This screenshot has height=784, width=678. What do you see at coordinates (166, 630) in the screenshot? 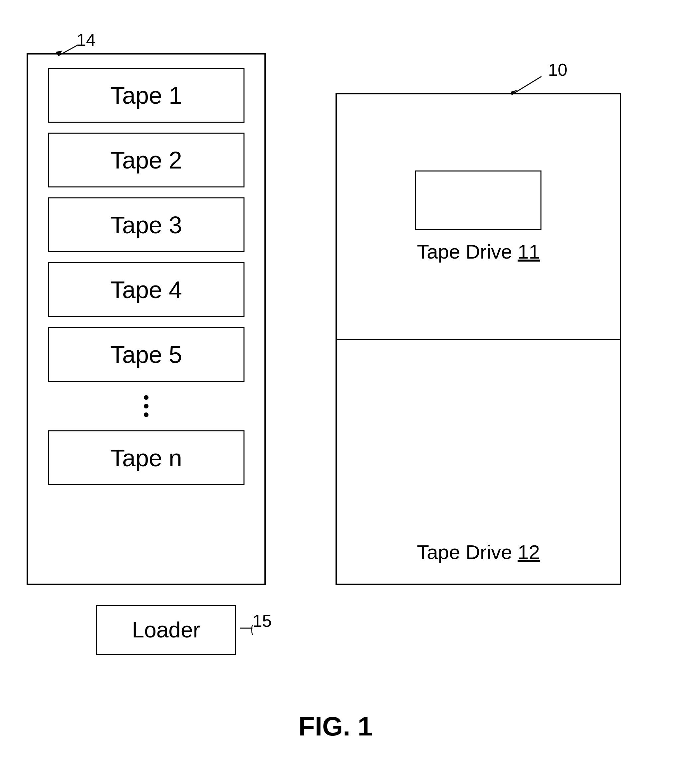
I see `loader-label: Loader` at bounding box center [166, 630].